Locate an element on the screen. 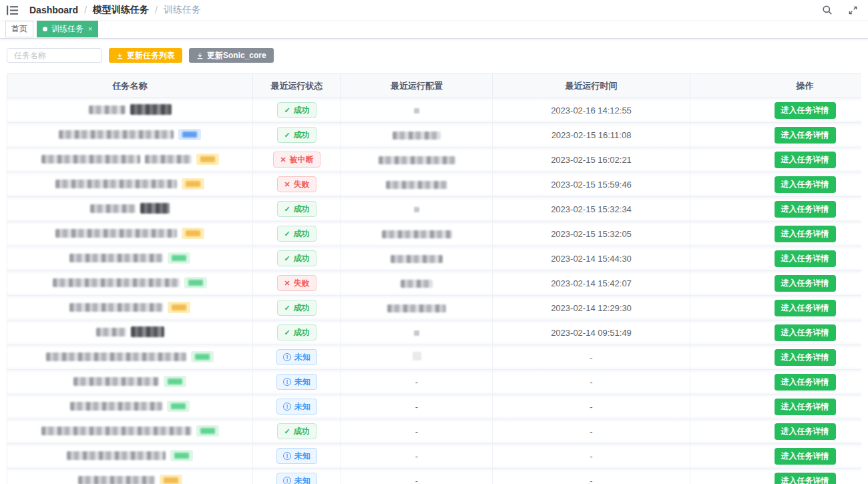  table-row: ✓成功2023-02-14 12:29:30进入任务详情 is located at coordinates (435, 308).